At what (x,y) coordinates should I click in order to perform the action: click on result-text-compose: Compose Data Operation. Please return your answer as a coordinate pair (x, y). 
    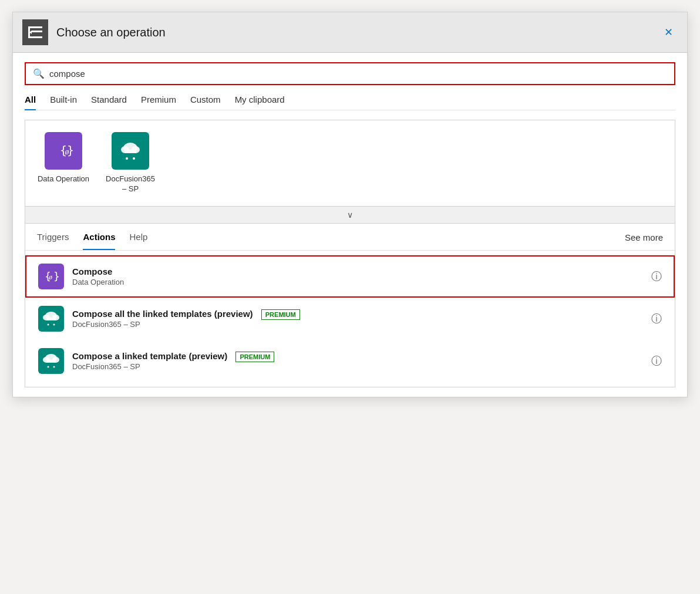
    Looking at the image, I should click on (362, 276).